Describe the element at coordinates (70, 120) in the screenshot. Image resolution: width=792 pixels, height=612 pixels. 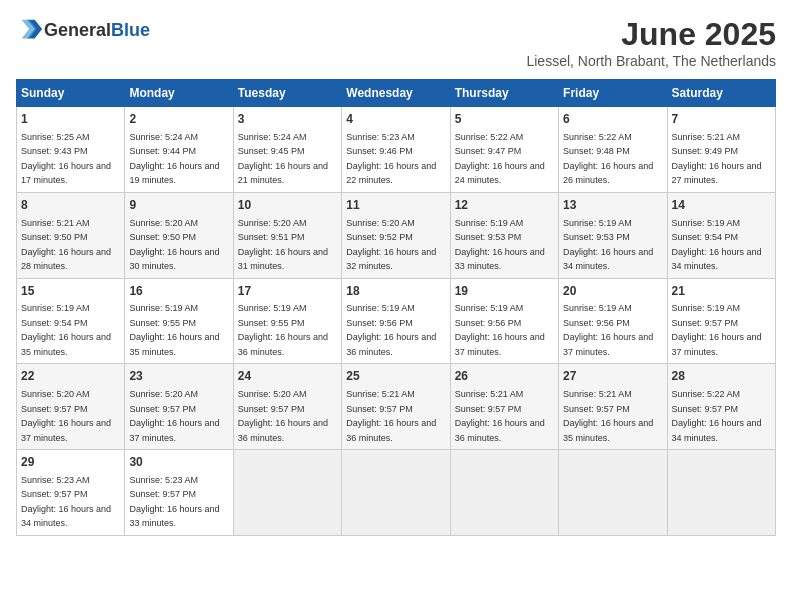
I see `day-number: 1` at that location.